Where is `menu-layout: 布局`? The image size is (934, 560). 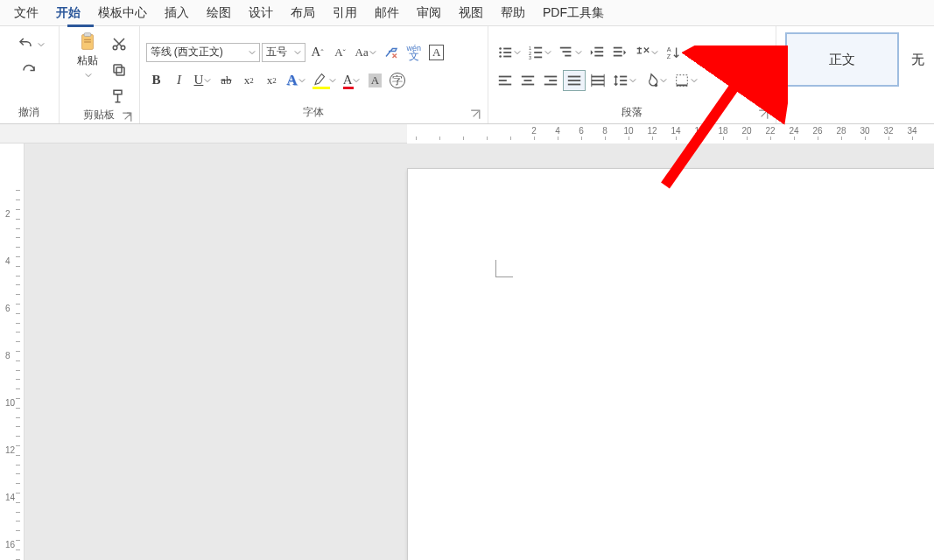
menu-layout: 布局 is located at coordinates (303, 13).